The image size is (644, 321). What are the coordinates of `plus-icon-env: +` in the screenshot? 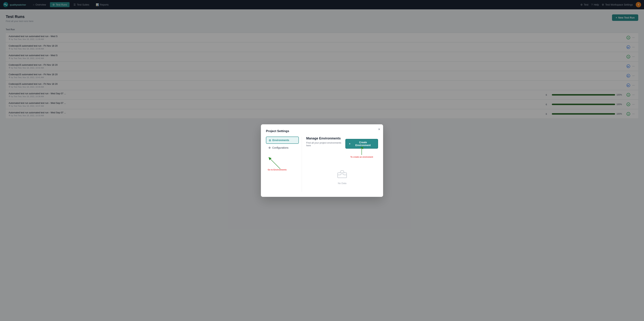 It's located at (350, 144).